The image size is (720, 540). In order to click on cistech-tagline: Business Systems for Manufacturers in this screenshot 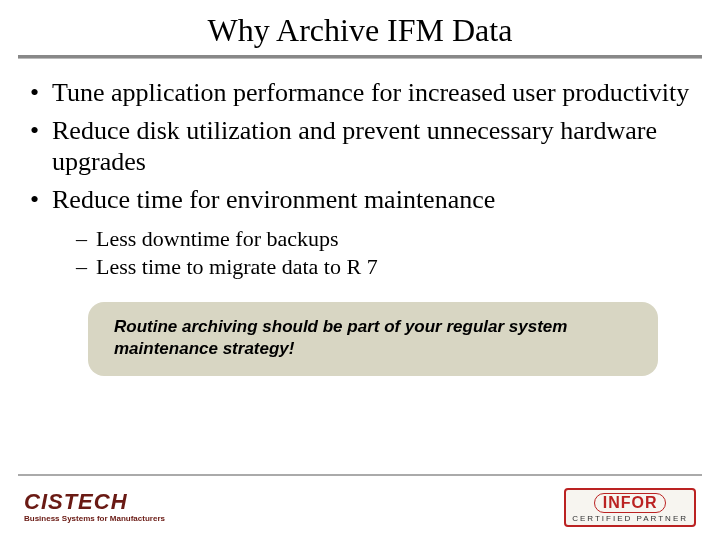, I will do `click(94, 519)`.